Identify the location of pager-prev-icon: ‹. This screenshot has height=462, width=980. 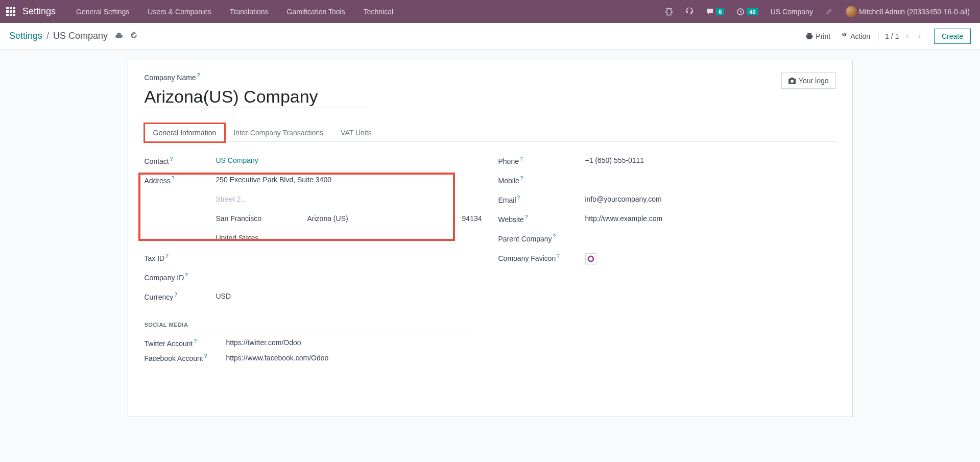
(907, 36).